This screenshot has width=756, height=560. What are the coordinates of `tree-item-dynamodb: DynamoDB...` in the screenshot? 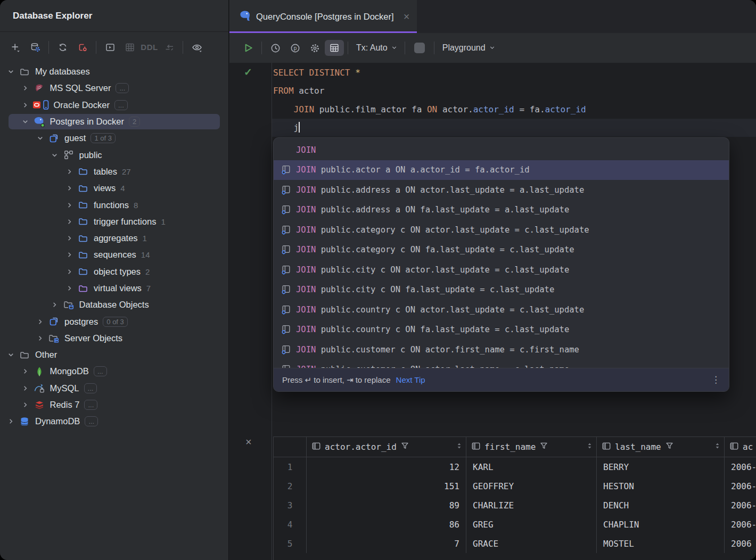 It's located at (114, 422).